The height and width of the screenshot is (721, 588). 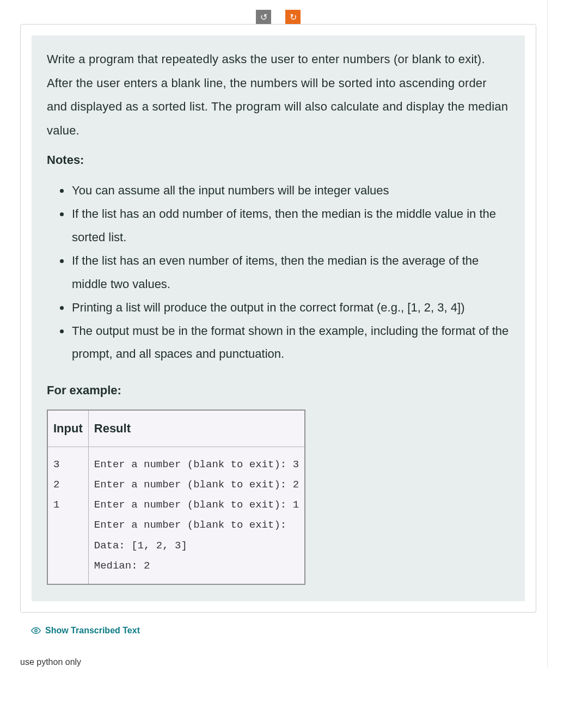 What do you see at coordinates (278, 662) in the screenshot?
I see `bottom-note-text: use python only` at bounding box center [278, 662].